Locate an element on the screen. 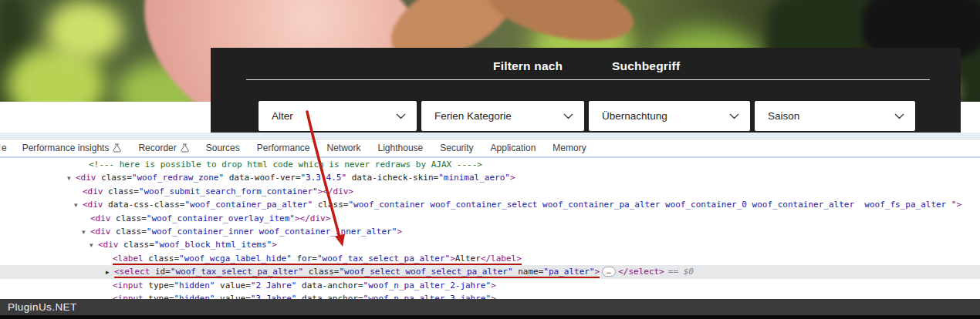 Image resolution: width=980 pixels, height=319 pixels. triangle-right-icon: ▸ is located at coordinates (110, 273).